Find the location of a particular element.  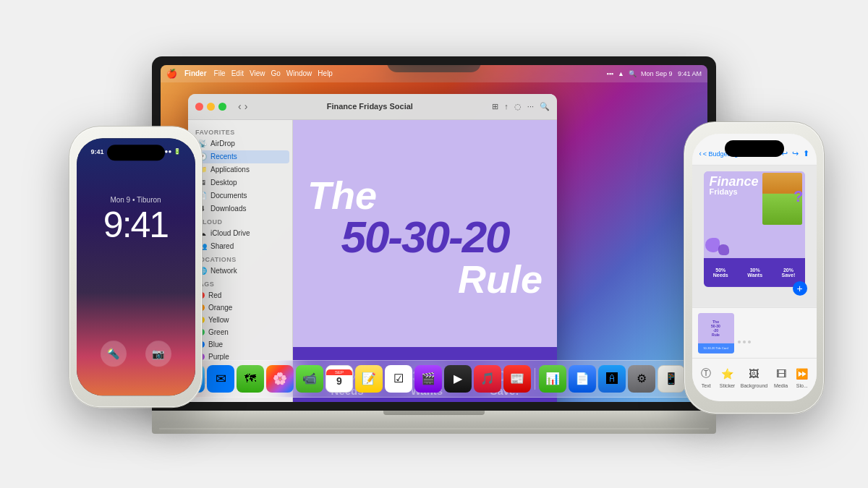

iphone2-design-preview: ? Finance Fridays 50%Needs 30%Wants is located at coordinates (754, 229).